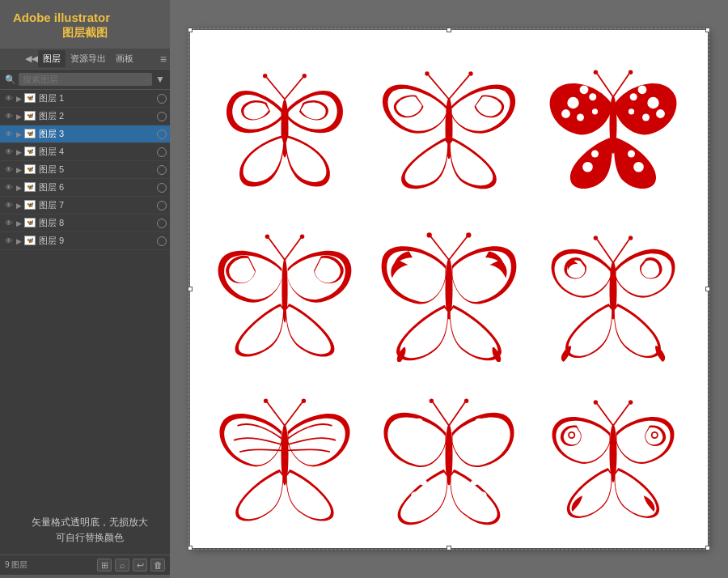 The height and width of the screenshot is (578, 728). What do you see at coordinates (85, 117) in the screenshot?
I see `layer-item: 👁 ▶ 🦋 图层 2` at bounding box center [85, 117].